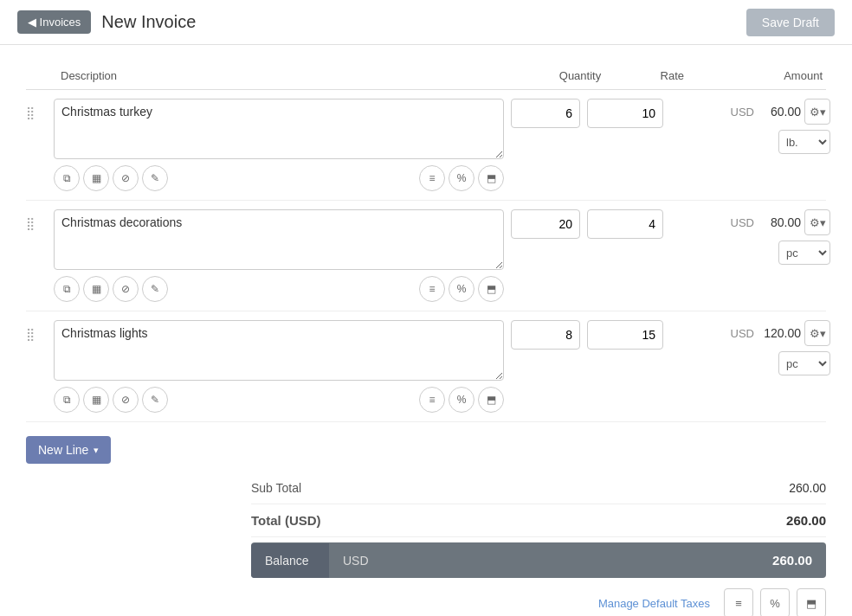 The height and width of the screenshot is (616, 852). Describe the element at coordinates (126, 178) in the screenshot. I see `link-button-1: ⊘` at that location.